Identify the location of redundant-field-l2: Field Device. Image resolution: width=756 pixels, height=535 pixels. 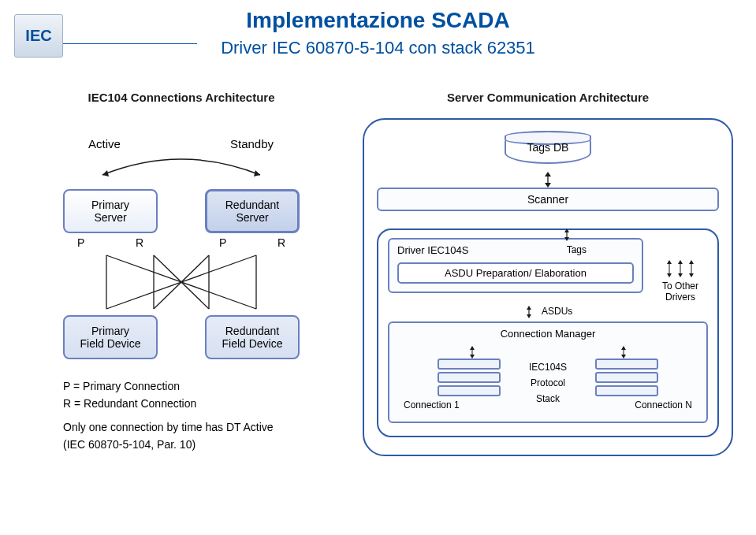
(252, 344).